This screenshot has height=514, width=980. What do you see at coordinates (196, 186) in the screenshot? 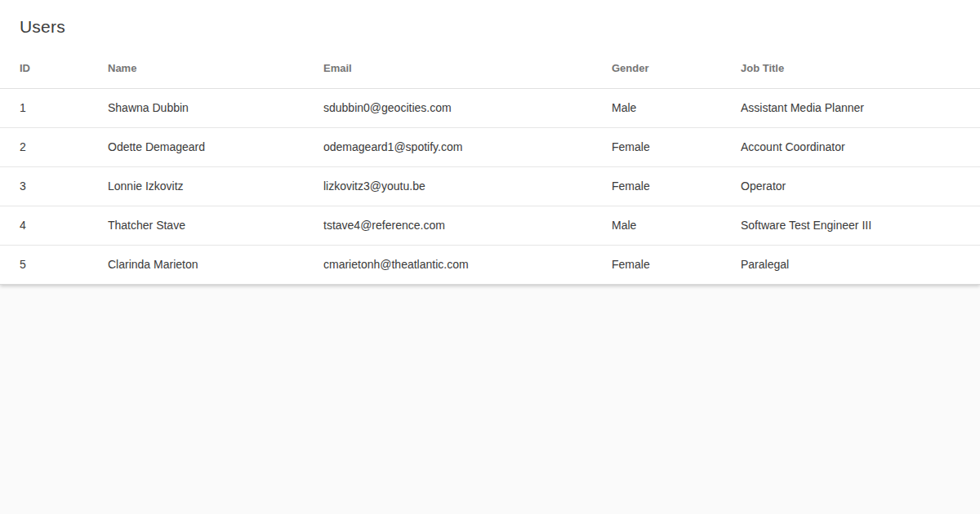
I see `cell-name: Lonnie Izkovitz` at bounding box center [196, 186].